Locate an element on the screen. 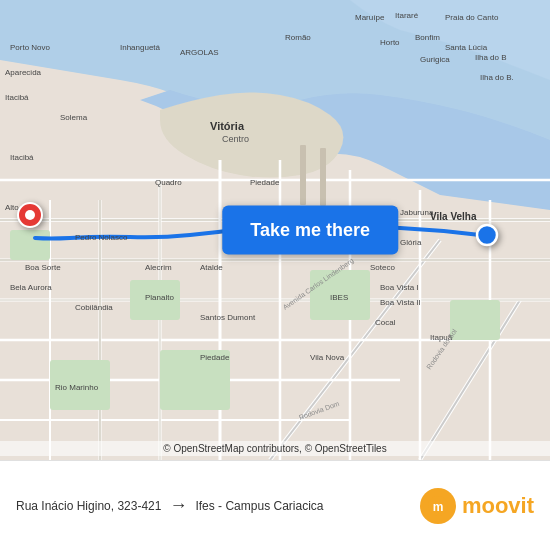 Image resolution: width=550 pixels, height=550 pixels. map-attribution: © OpenStreetMap contributors, © OpenStre… is located at coordinates (275, 448).